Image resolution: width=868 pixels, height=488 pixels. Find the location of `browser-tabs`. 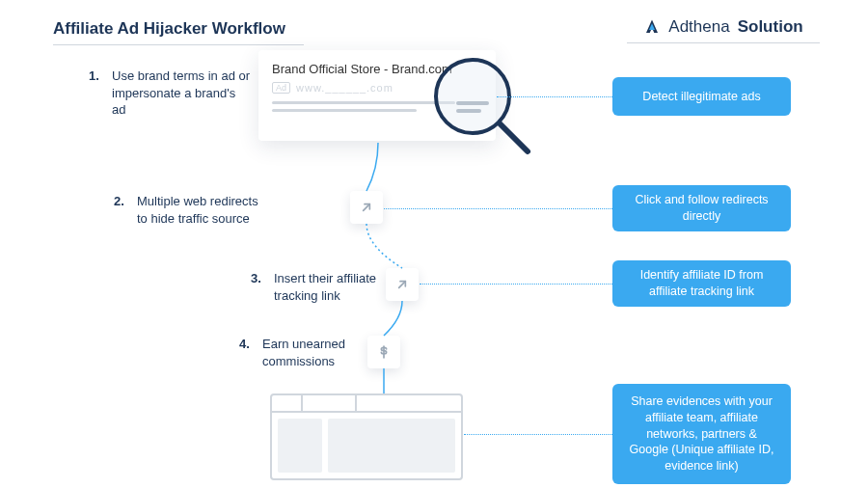

browser-tabs is located at coordinates (366, 404).